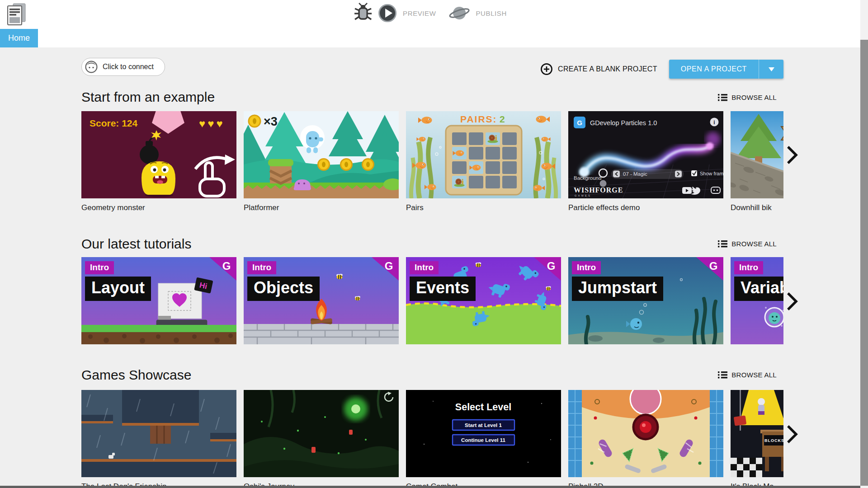 The height and width of the screenshot is (488, 868). I want to click on oshis-journey-art, so click(321, 434).